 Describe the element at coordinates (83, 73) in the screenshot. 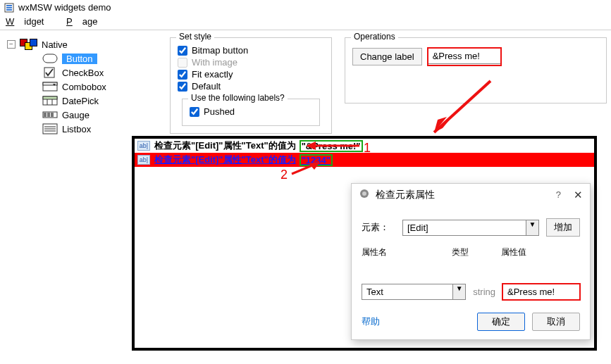

I see `tree-item-checkbox: CheckBox` at that location.